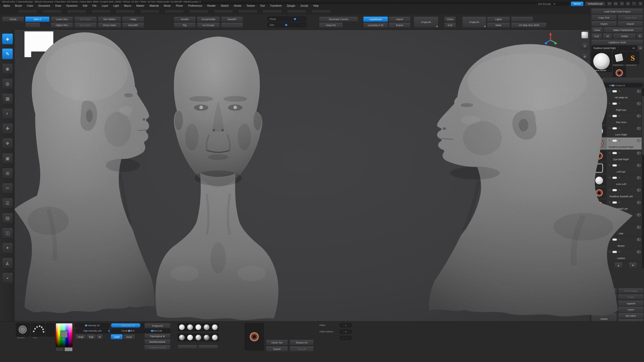 This screenshot has width=644, height=362. I want to click on tool-all-to-target: All To Target, so click(631, 291).